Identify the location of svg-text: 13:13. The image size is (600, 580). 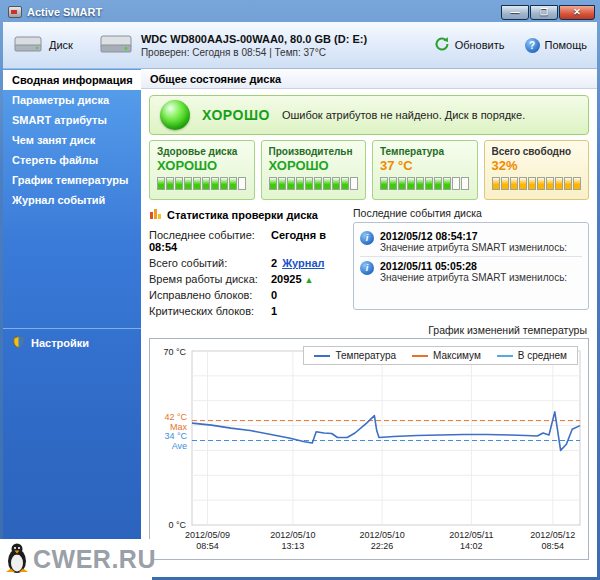
(294, 546).